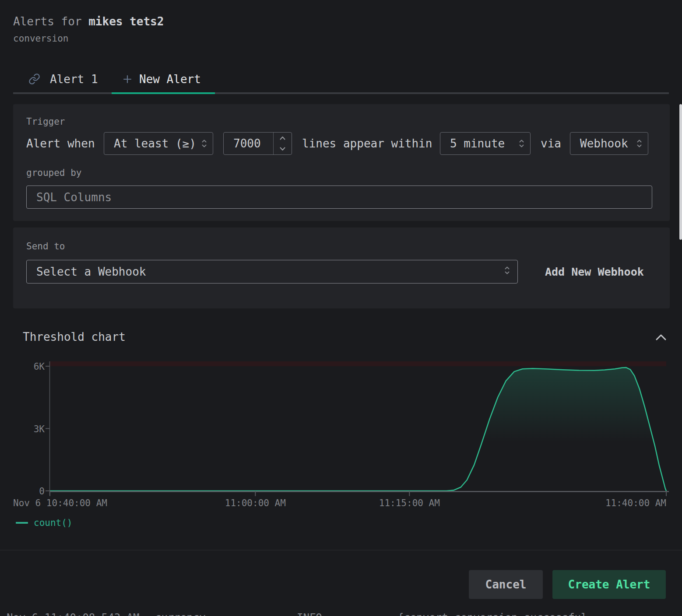 The width and height of the screenshot is (682, 616). I want to click on log-service: currency, so click(180, 614).